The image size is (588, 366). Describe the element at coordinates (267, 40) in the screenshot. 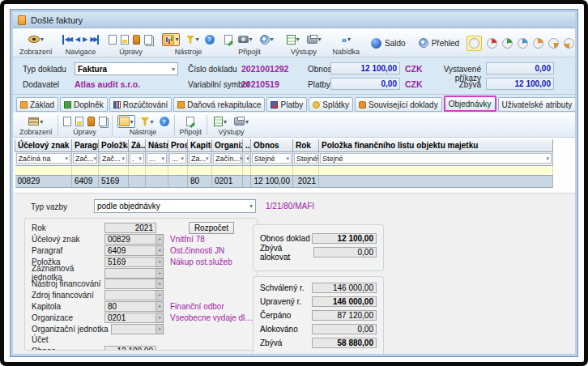

I see `attach-link-button` at that location.